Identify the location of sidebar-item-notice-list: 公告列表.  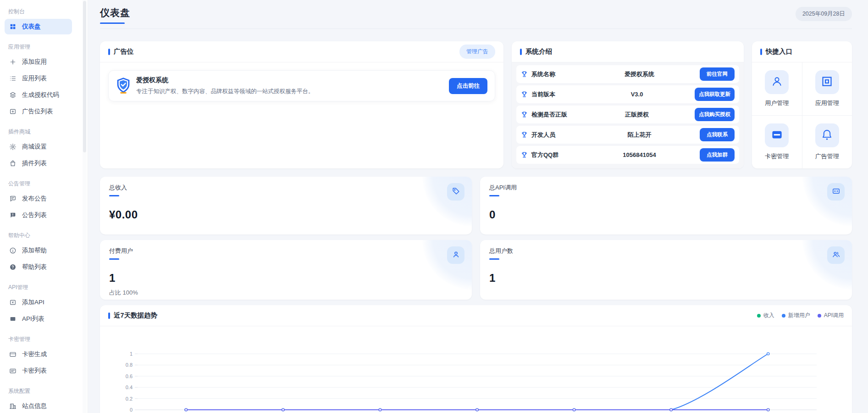
(39, 215).